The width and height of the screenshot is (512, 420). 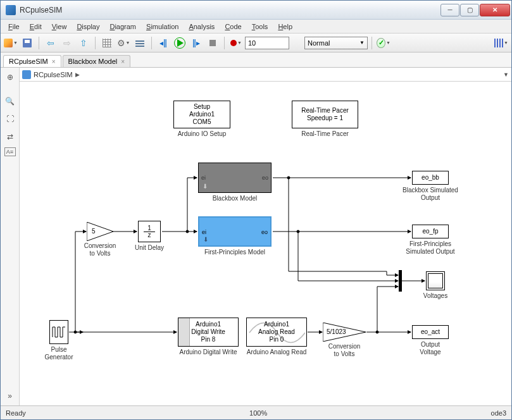 I want to click on model-config-button: ⚙▼, so click(x=123, y=43).